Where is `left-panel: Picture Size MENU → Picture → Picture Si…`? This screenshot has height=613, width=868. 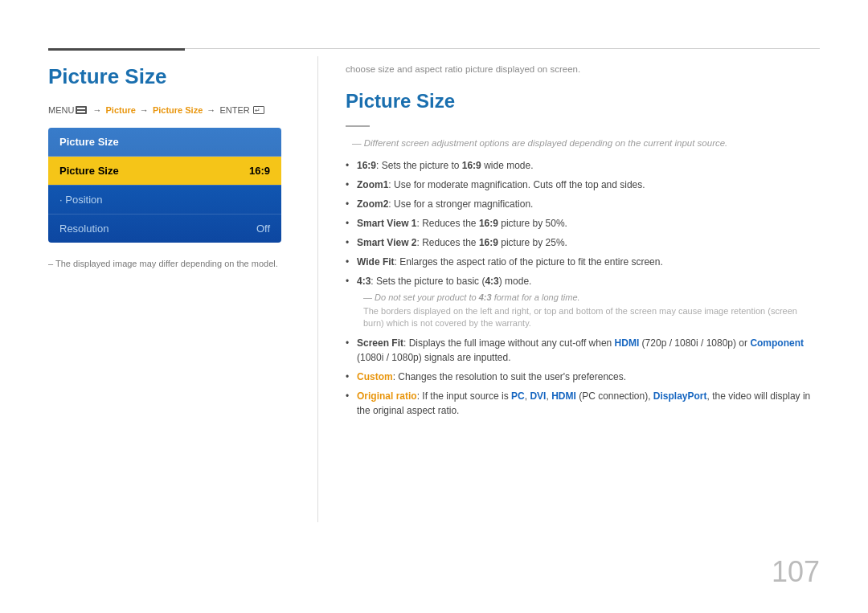
left-panel: Picture Size MENU → Picture → Picture Si… is located at coordinates (177, 166).